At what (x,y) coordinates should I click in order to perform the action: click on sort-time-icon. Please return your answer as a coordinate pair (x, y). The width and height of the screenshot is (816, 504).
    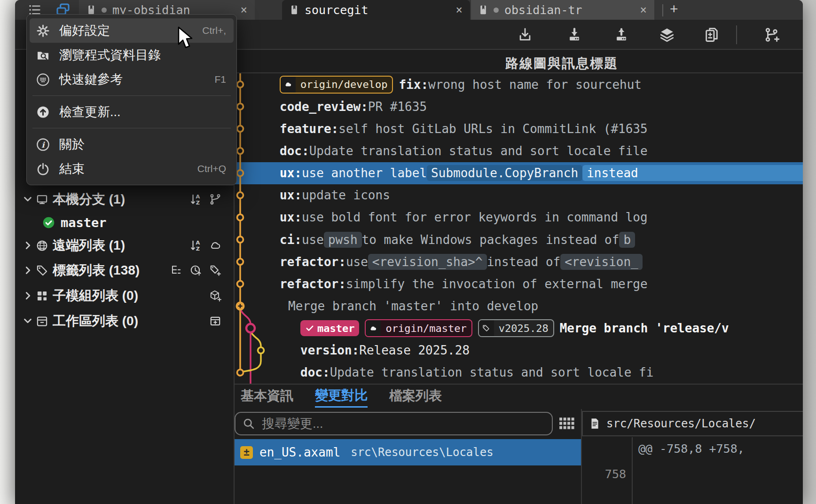
    Looking at the image, I should click on (196, 270).